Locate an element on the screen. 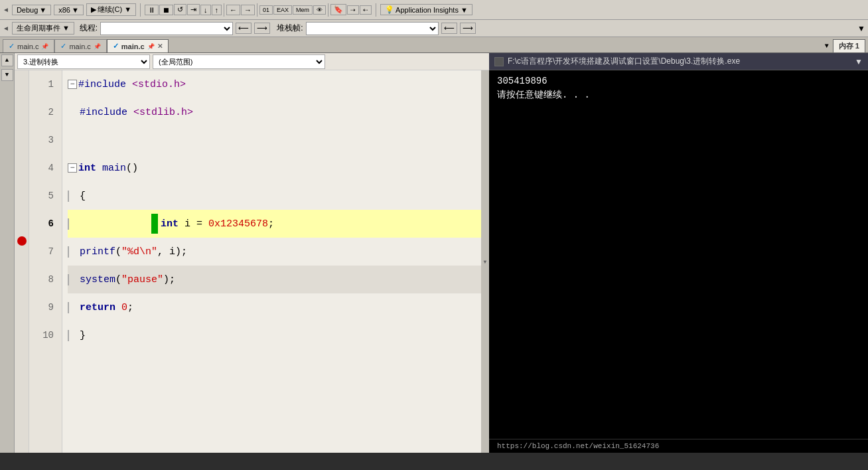 This screenshot has height=470, width=868. lifecycle-button: 生命周期事件 ▼ is located at coordinates (43, 28).